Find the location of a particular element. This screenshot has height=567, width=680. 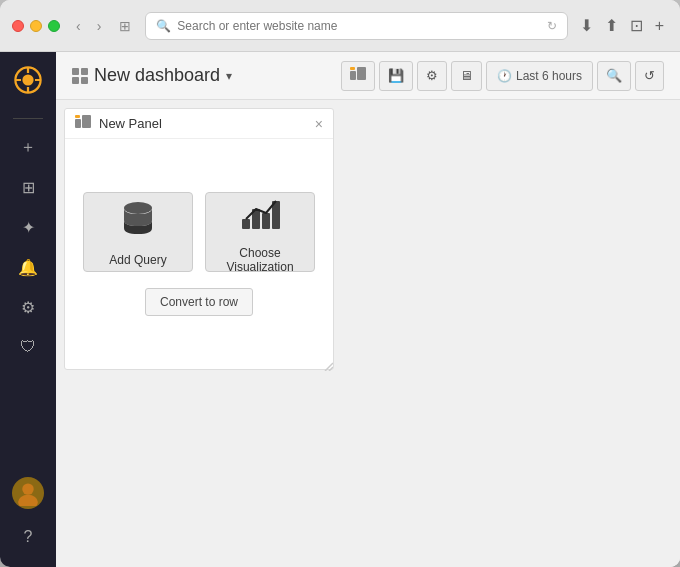

tv-mode-button: 🖥 is located at coordinates (466, 76).